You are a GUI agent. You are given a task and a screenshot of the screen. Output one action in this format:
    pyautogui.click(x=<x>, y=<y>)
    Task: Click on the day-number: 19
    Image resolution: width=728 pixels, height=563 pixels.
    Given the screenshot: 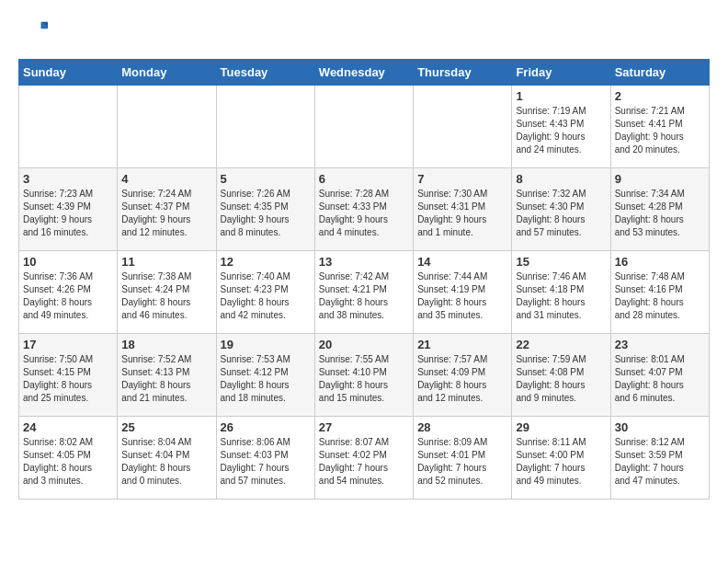 What is the action you would take?
    pyautogui.click(x=266, y=344)
    